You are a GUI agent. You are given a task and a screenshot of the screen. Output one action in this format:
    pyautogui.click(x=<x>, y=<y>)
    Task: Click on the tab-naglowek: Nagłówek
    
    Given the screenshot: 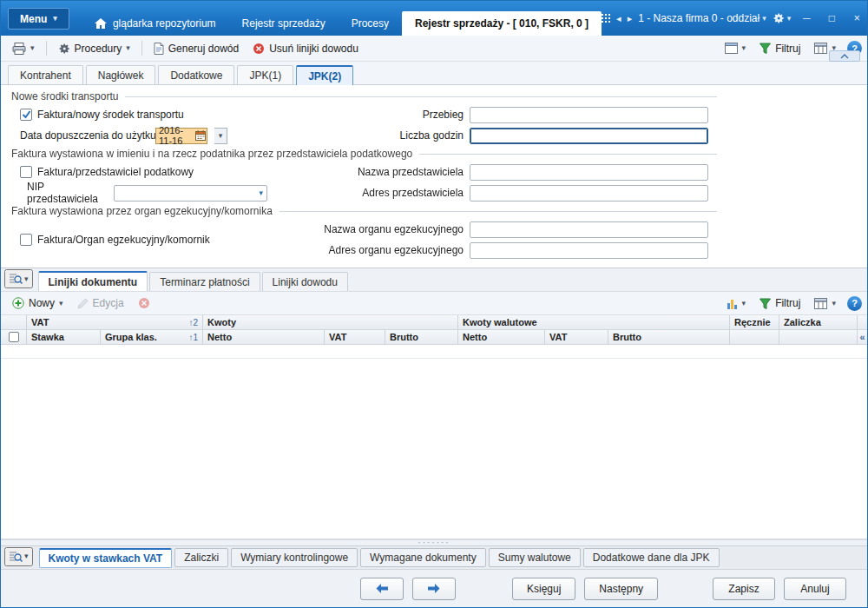 What is the action you would take?
    pyautogui.click(x=122, y=75)
    